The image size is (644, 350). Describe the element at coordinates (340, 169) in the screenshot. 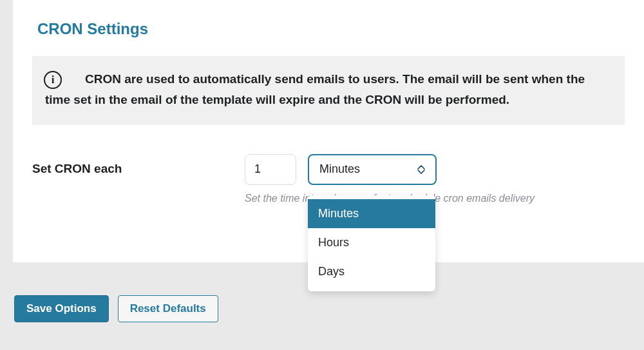

I see `cron-unit-selected-label: Minutes` at that location.